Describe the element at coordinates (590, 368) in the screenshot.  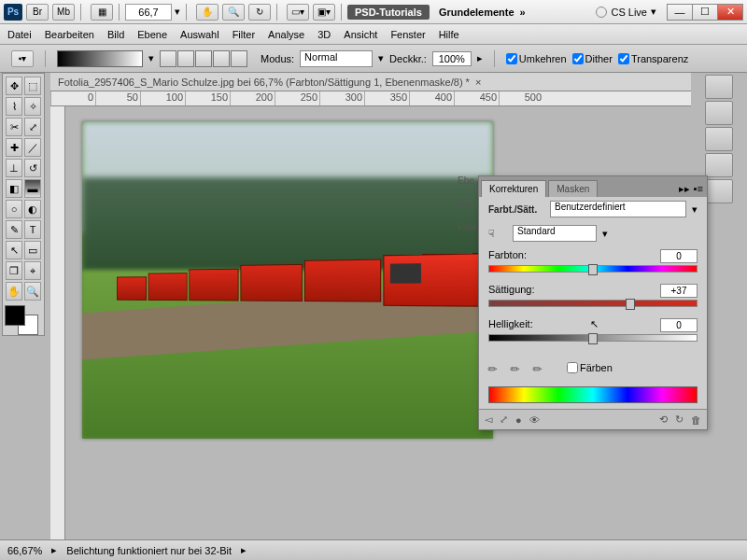
I see `colorize-checkbox: Färben` at that location.